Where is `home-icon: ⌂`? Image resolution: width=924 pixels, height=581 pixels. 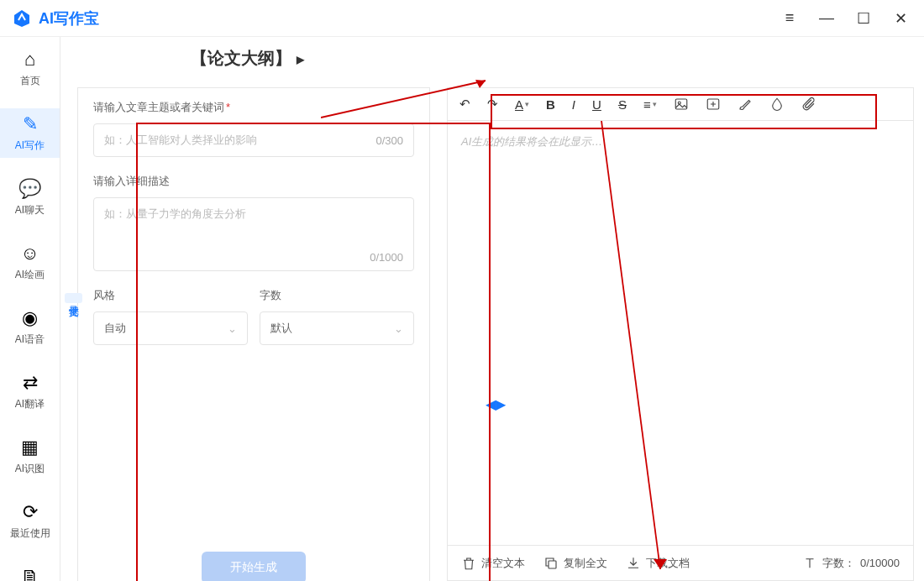 home-icon: ⌂ is located at coordinates (30, 60).